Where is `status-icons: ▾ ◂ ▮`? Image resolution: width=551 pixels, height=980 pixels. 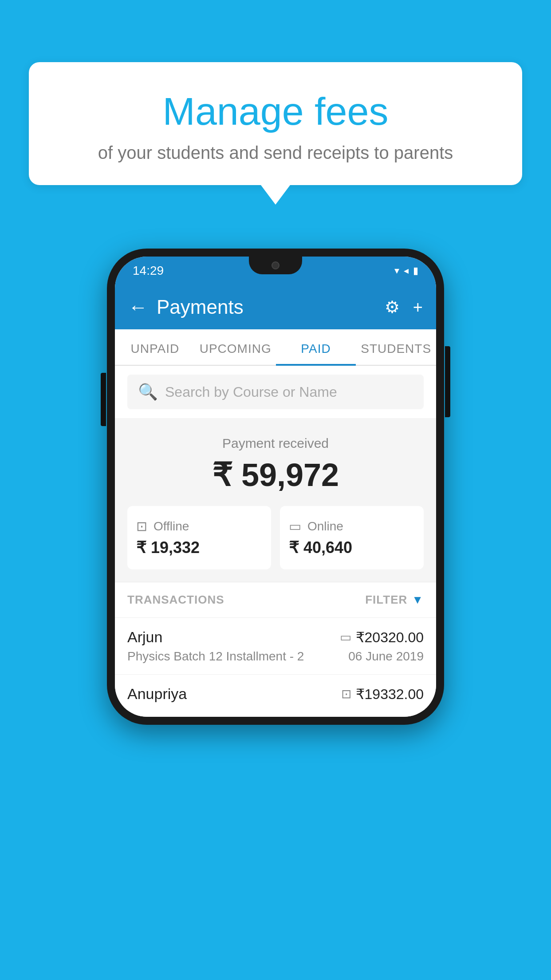
status-icons: ▾ ◂ ▮ is located at coordinates (406, 271).